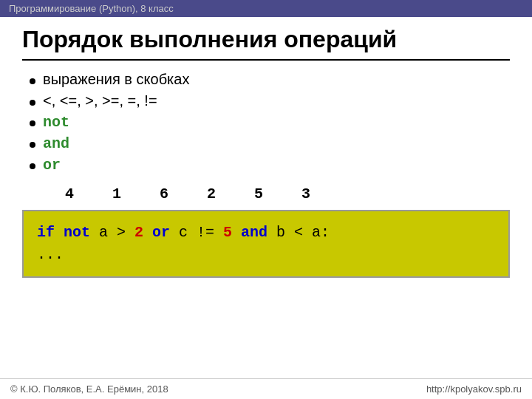 The height and width of the screenshot is (399, 532). I want to click on bullet-text-1: выражения в скобках, so click(116, 80).